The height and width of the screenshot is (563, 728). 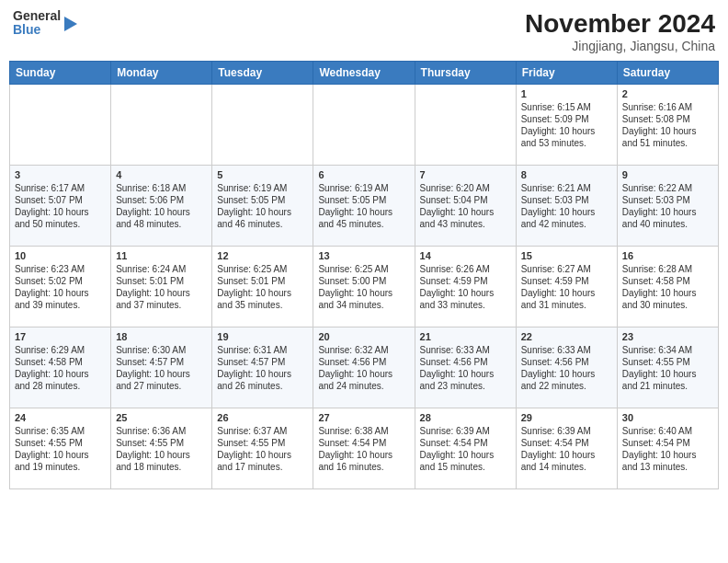 I want to click on table-row: 2Sunrise: 6:16 AMSunset: 5:08 PMDaylight…, so click(x=667, y=125).